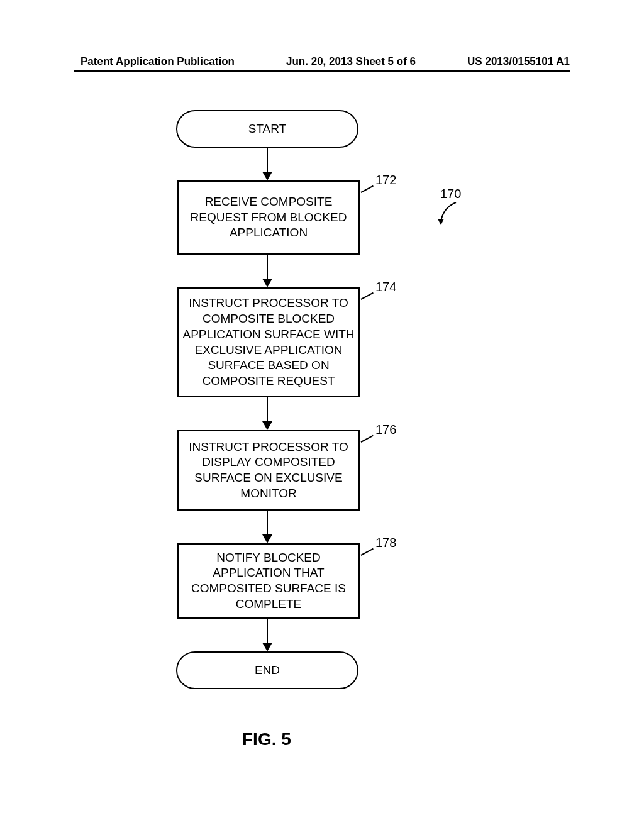 The height and width of the screenshot is (830, 644). What do you see at coordinates (267, 129) in the screenshot?
I see `terminator-start: START` at bounding box center [267, 129].